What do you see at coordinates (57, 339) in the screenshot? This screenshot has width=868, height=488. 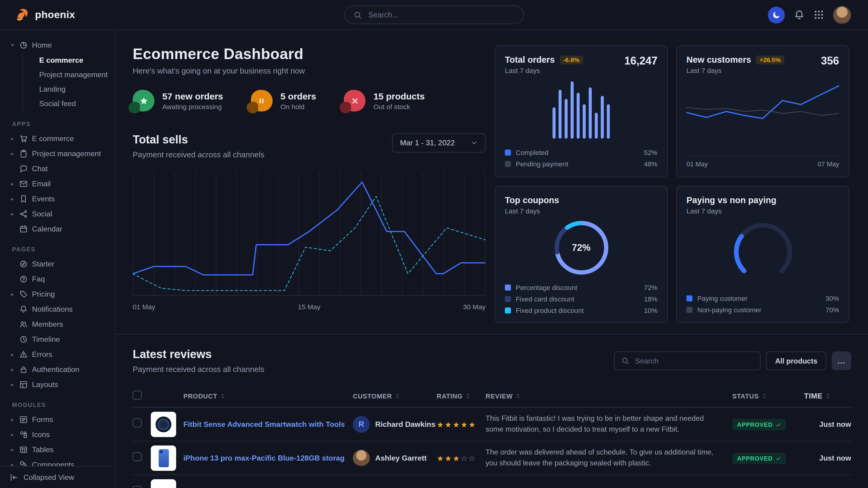 I see `sidebar-item-timeline: Timeline` at bounding box center [57, 339].